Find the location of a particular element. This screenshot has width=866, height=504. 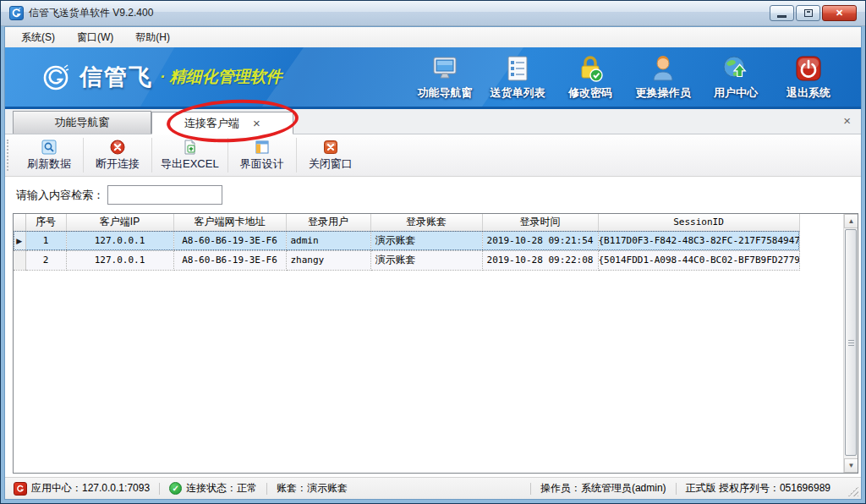

table-header-row: 序号 客户端IP 客户端网卡地址 登录用户 登录账套 登录时间 SessionI… is located at coordinates (406, 222).